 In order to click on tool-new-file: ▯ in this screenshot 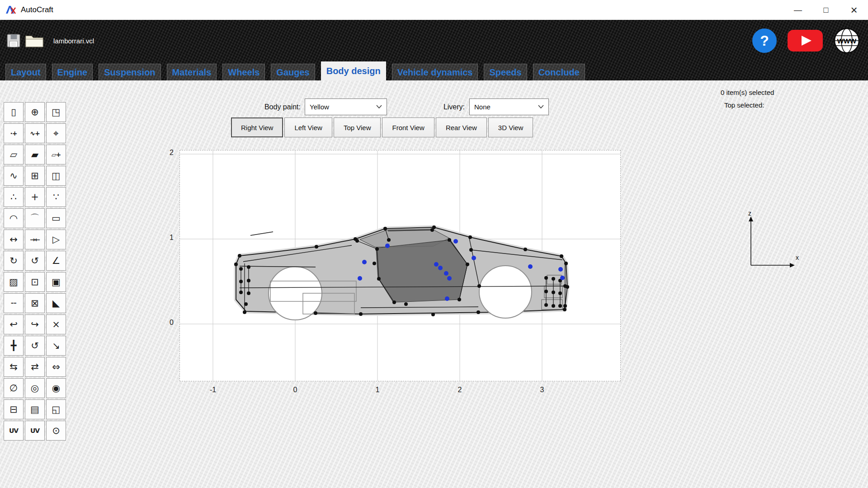, I will do `click(14, 112)`.